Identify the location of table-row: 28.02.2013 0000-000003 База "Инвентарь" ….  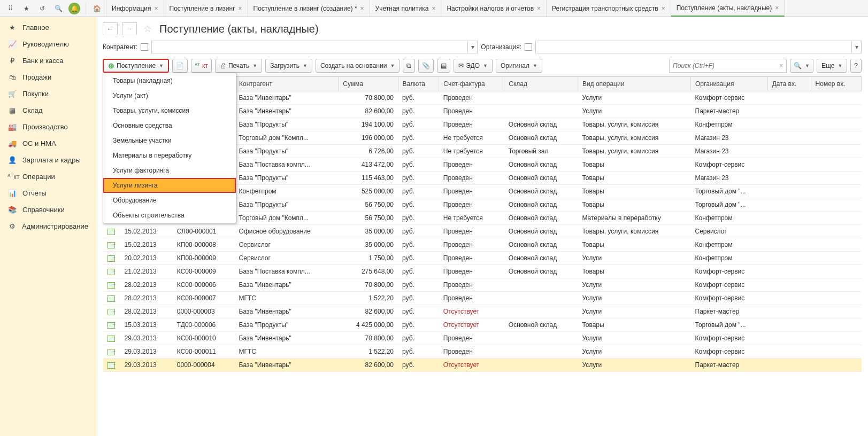
(482, 312).